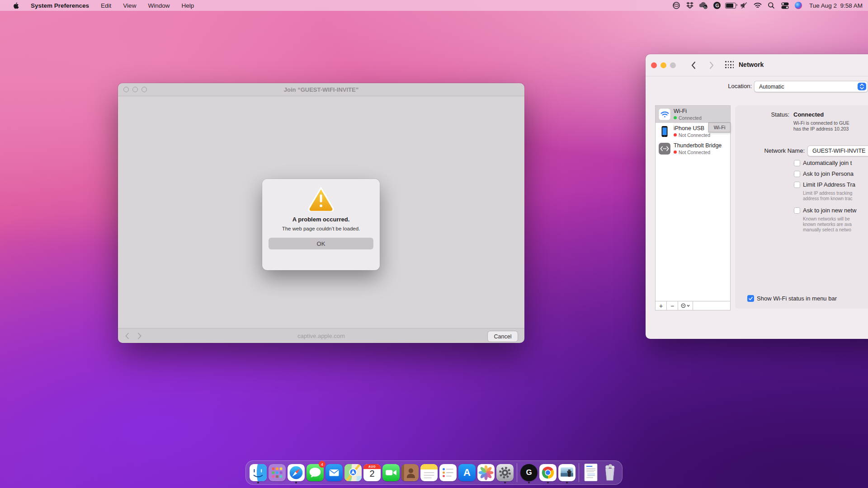 The image size is (868, 488). What do you see at coordinates (825, 184) in the screenshot?
I see `limit-ip-checkbox-row: Limit IP Address Tra` at bounding box center [825, 184].